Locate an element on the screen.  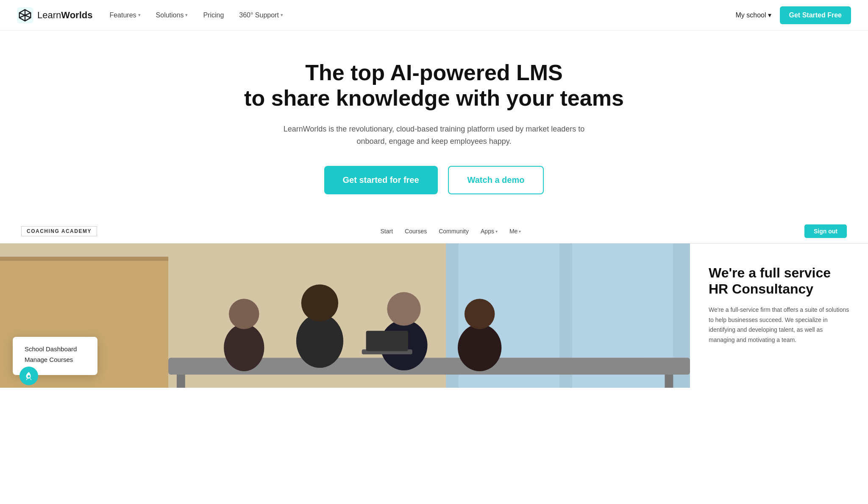
demo-nav-links: Start Courses Community Apps ▾ is located at coordinates (451, 231).